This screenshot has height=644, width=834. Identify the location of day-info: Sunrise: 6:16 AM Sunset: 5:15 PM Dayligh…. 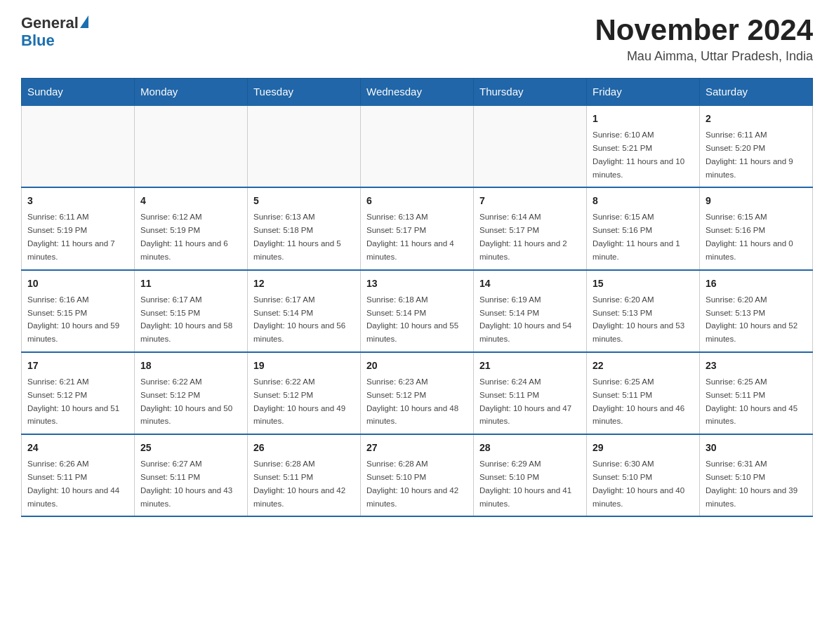
(73, 319).